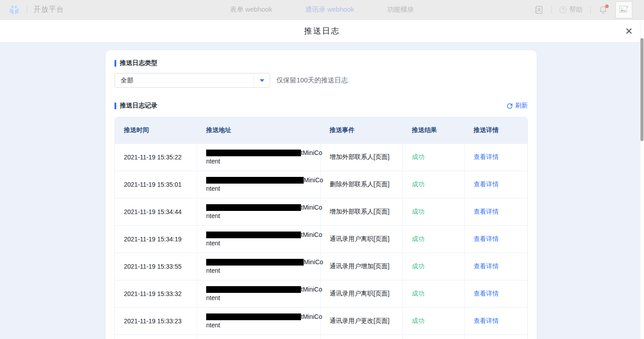  I want to click on notification-bell-button, so click(603, 10).